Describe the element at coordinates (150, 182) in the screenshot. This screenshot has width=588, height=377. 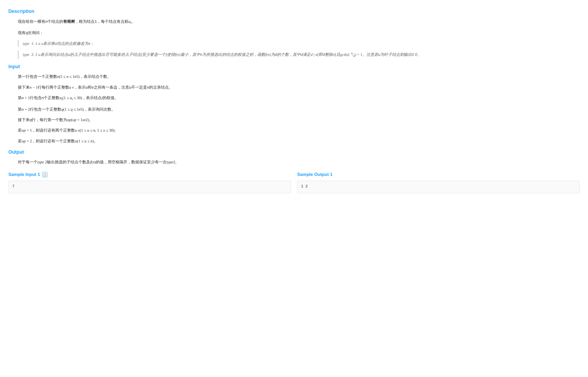
I see `sample-input-col: Sample Input 1 📋 7` at that location.